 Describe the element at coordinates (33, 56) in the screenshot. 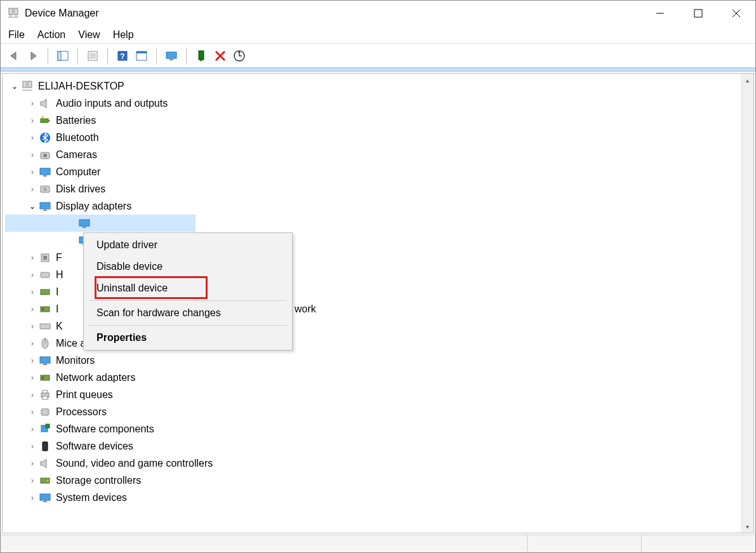

I see `forward-button` at that location.